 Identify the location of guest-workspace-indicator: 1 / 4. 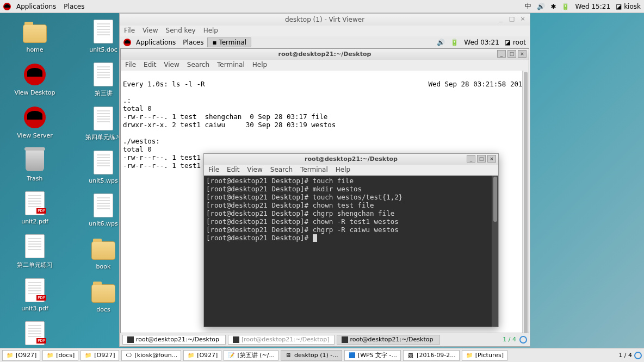
(509, 339).